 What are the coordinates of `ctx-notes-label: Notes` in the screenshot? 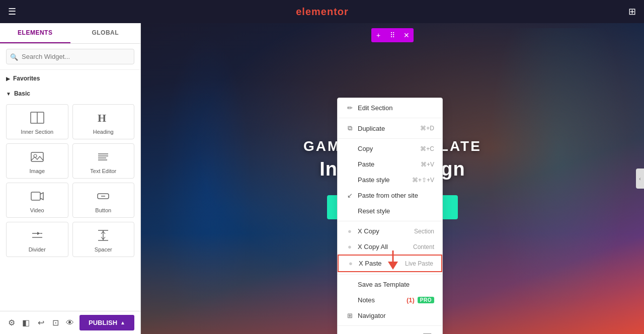 It's located at (366, 300).